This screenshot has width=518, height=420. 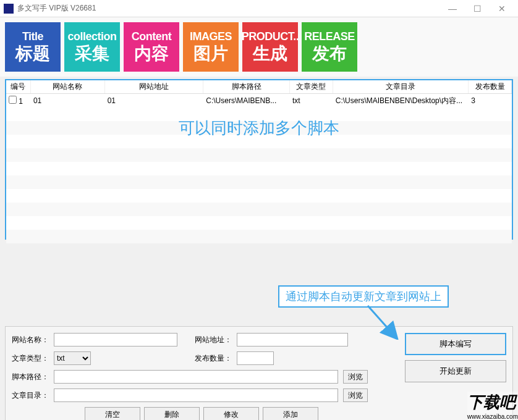 What do you see at coordinates (30, 358) in the screenshot?
I see `type-label: 文章类型：` at bounding box center [30, 358].